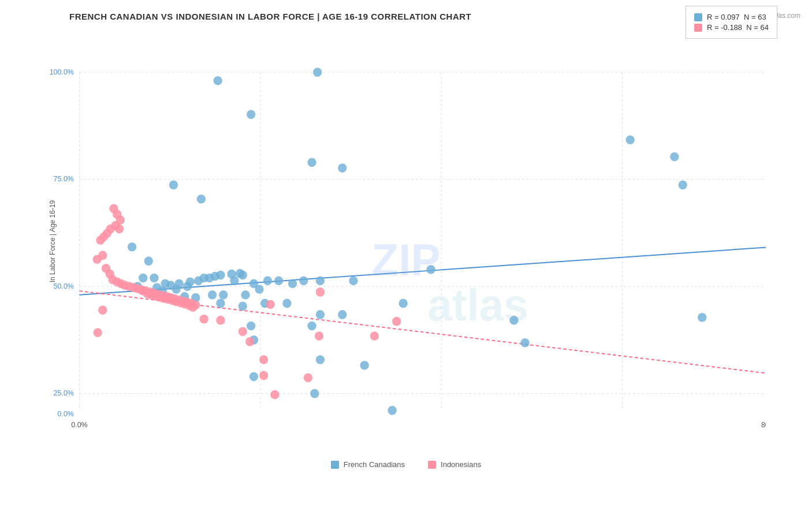  I want to click on svg-text: 50.0%, so click(64, 286).